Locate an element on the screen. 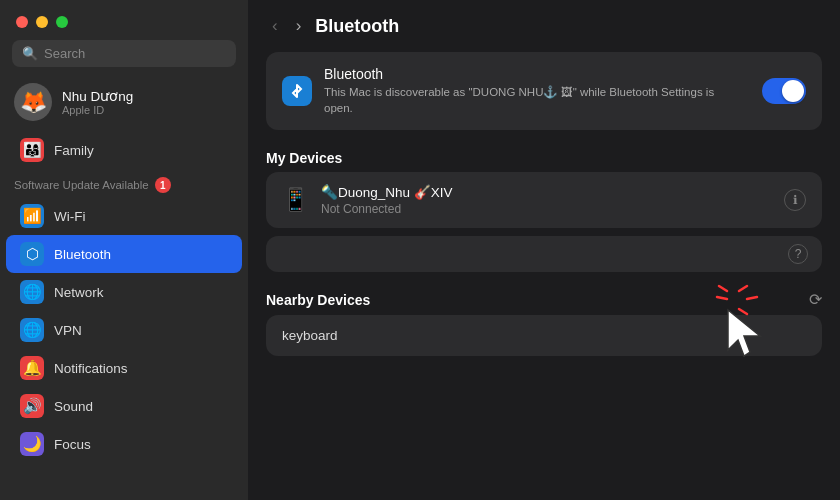 This screenshot has width=840, height=500. device-info-button: ℹ is located at coordinates (795, 200).